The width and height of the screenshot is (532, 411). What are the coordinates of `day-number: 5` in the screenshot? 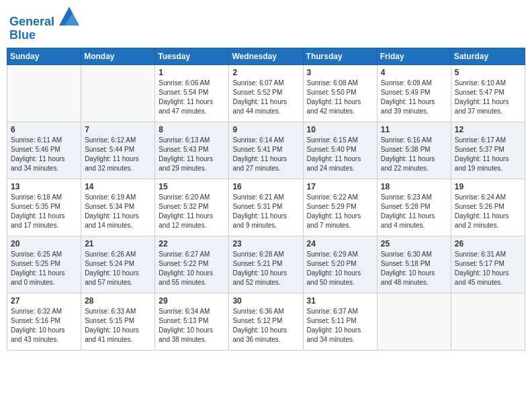 It's located at (488, 73).